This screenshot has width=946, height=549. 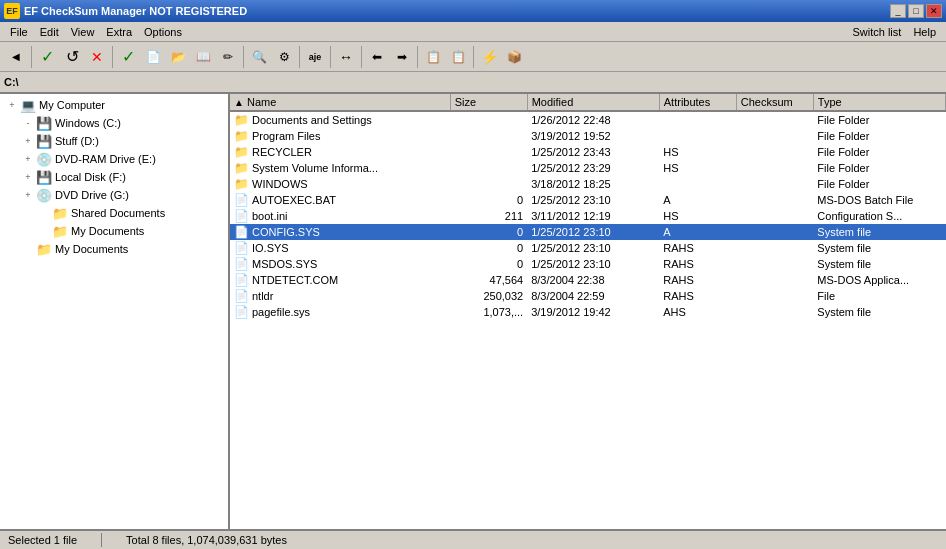 I want to click on menu-options: Options, so click(x=163, y=32).